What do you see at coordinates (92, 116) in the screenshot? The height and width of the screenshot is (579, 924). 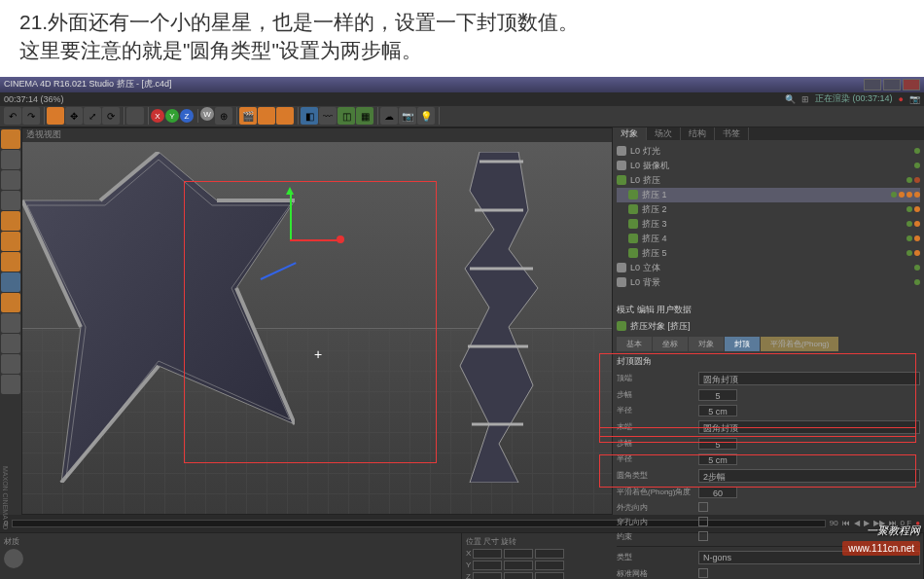 I see `scale-tool: ⤢` at bounding box center [92, 116].